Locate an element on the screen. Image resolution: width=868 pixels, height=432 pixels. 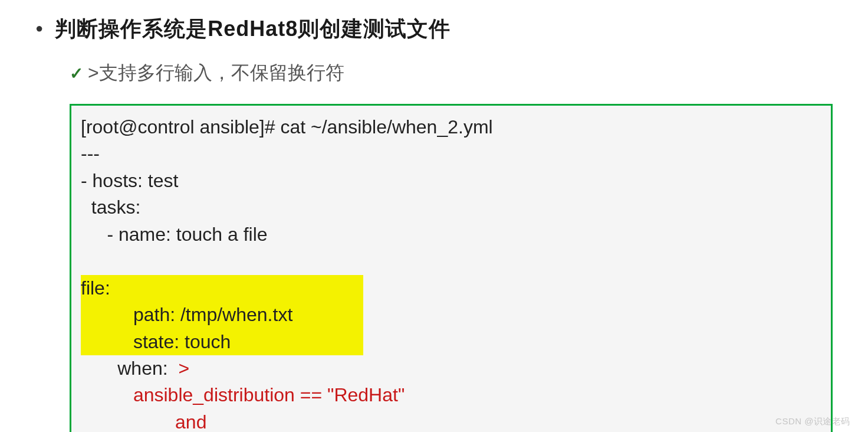
code-highlight-block: file: path: /tmp/when.txt state: touch is located at coordinates (222, 315).